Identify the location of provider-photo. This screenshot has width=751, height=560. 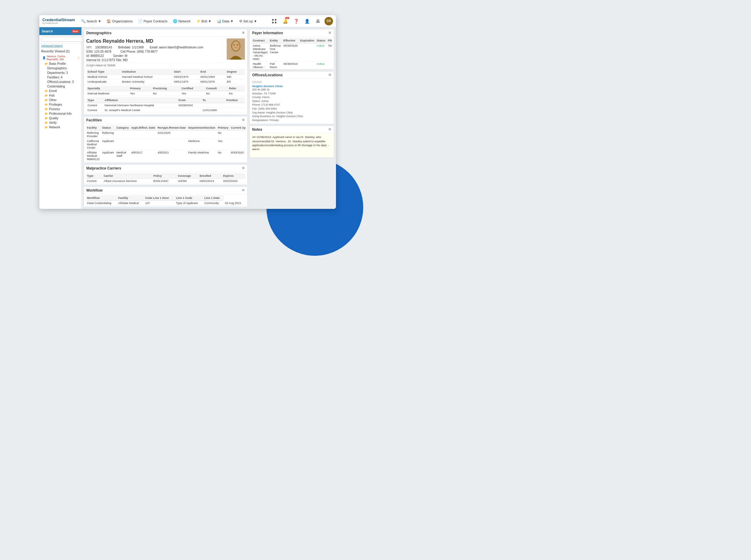
(236, 49).